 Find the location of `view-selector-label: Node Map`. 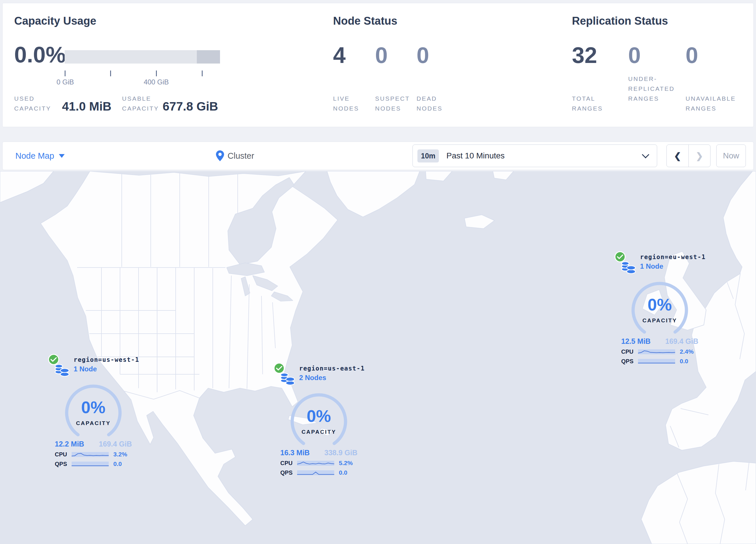

view-selector-label: Node Map is located at coordinates (35, 156).